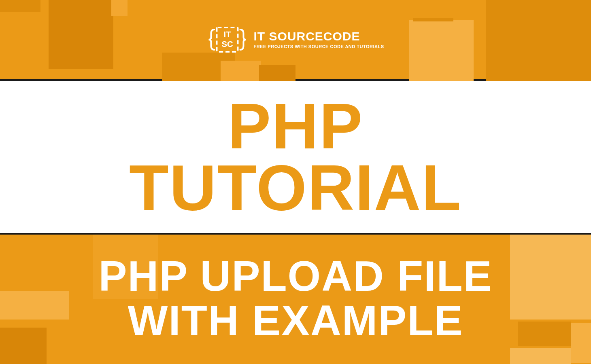 Image resolution: width=591 pixels, height=364 pixels. What do you see at coordinates (227, 44) in the screenshot?
I see `svg-text: SC` at bounding box center [227, 44].